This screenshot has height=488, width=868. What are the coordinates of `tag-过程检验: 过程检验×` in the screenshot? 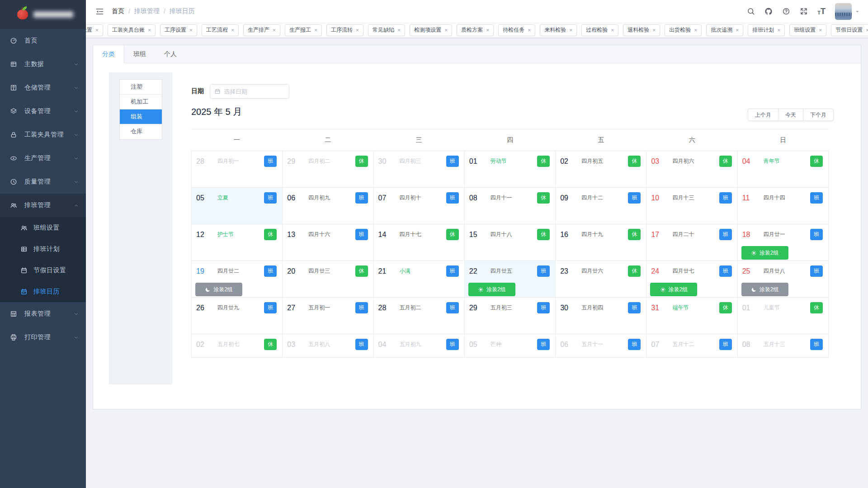 It's located at (600, 30).